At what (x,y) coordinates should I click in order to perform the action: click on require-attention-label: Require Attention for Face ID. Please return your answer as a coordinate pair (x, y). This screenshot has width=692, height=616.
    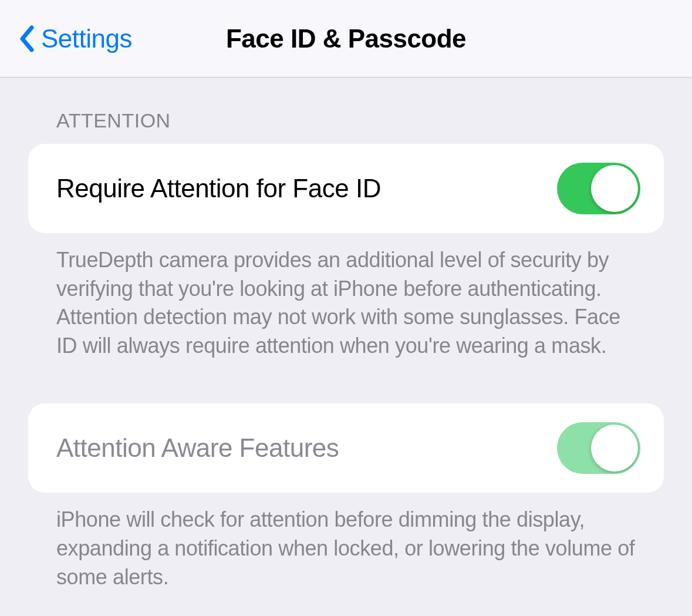
    Looking at the image, I should click on (218, 188).